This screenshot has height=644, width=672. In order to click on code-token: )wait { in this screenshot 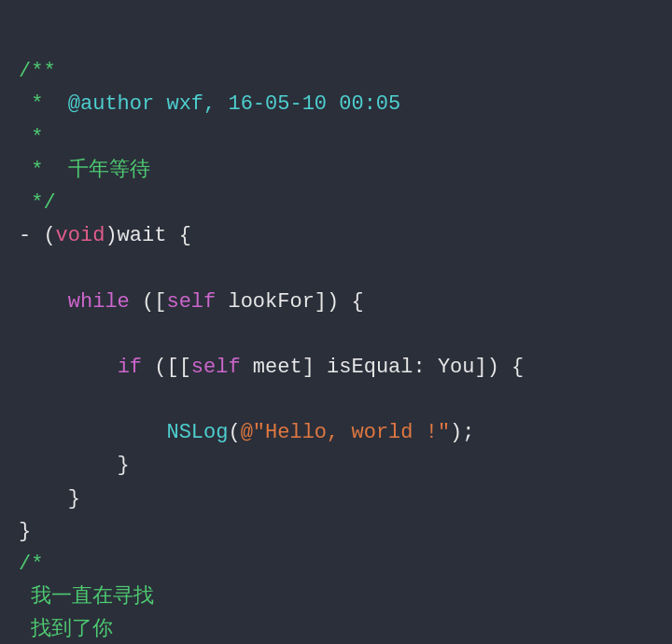, I will do `click(147, 235)`.